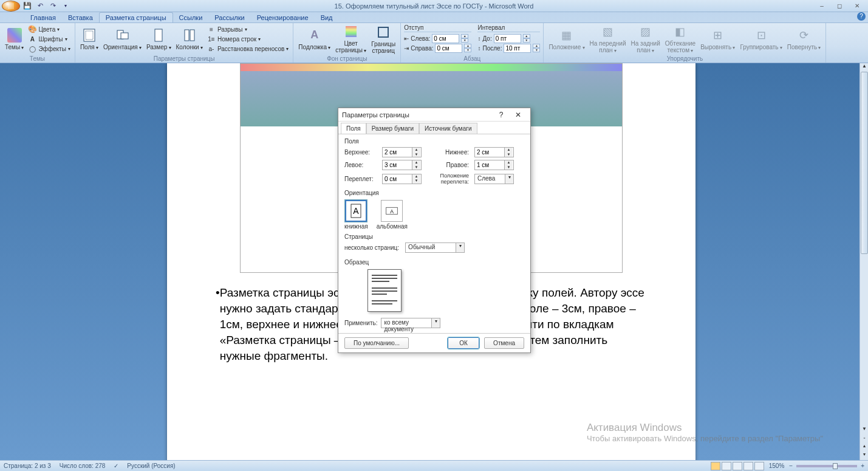  What do you see at coordinates (80, 18) in the screenshot?
I see `tab-insert: Вставка` at bounding box center [80, 18].